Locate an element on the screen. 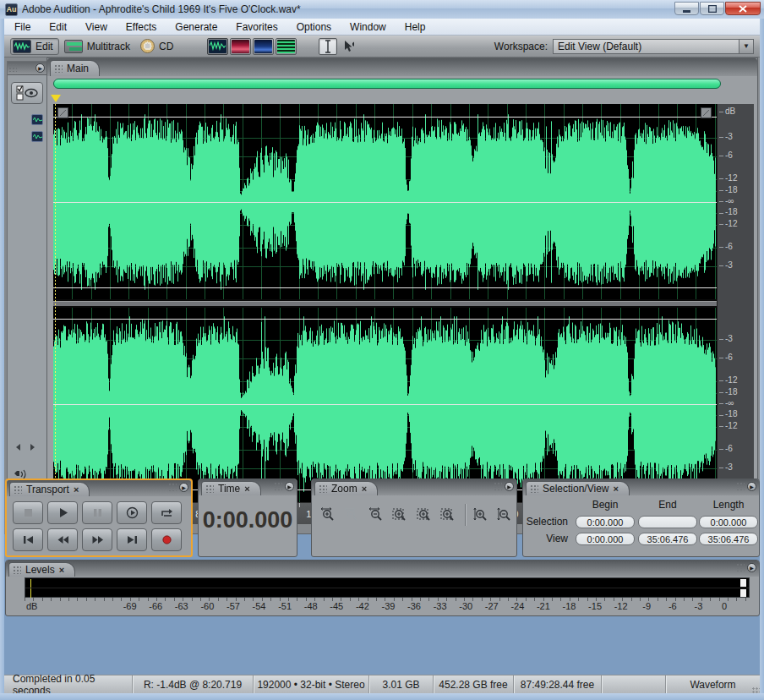 The height and width of the screenshot is (700, 764). edit-view-label: Edit is located at coordinates (44, 46).